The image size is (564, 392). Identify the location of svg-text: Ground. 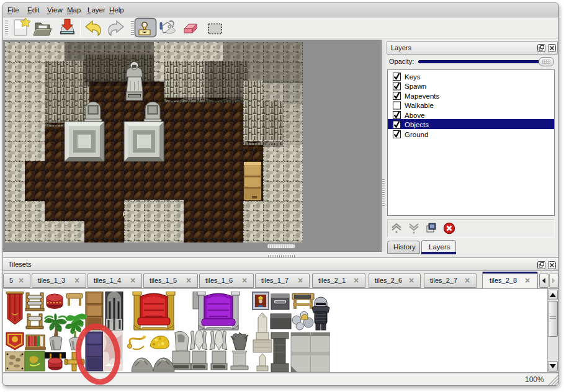
(416, 135).